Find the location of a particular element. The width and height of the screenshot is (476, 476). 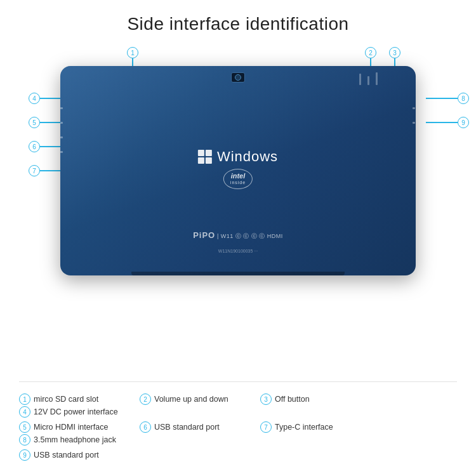

legend-text-5: Micro HDMI interface is located at coordinates (71, 427).